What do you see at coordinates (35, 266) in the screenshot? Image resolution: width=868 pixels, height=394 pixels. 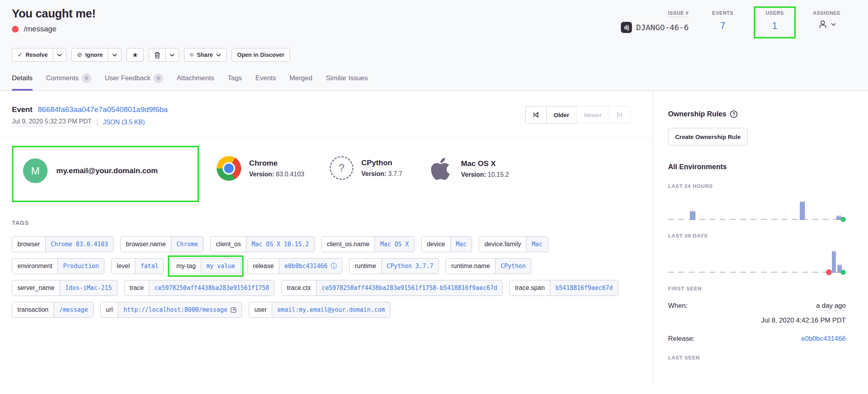 I see `tag-key: environment` at bounding box center [35, 266].